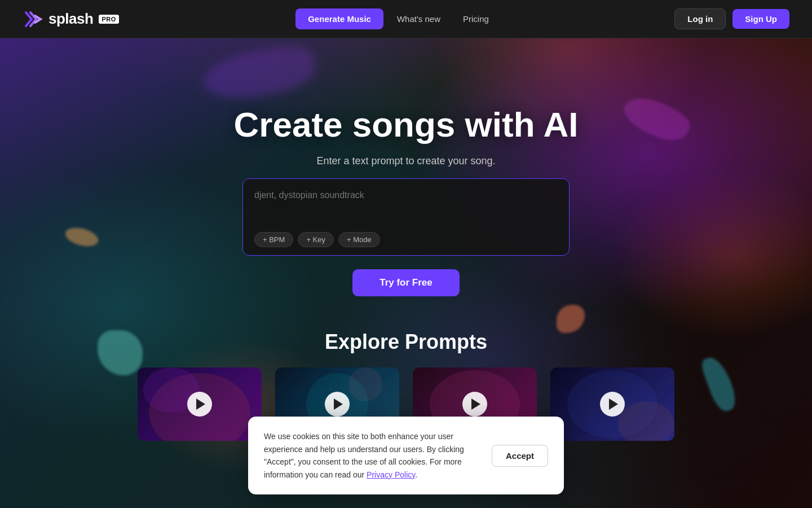 The height and width of the screenshot is (508, 812). Describe the element at coordinates (406, 125) in the screenshot. I see `hero-title: Create songs with AI` at that location.